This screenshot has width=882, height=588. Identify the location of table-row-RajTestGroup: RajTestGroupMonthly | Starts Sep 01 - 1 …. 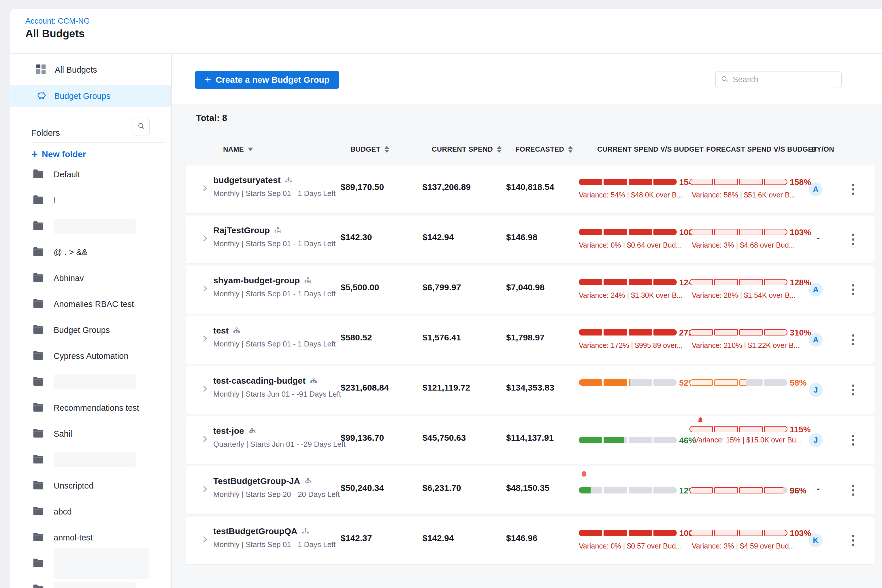
(530, 240).